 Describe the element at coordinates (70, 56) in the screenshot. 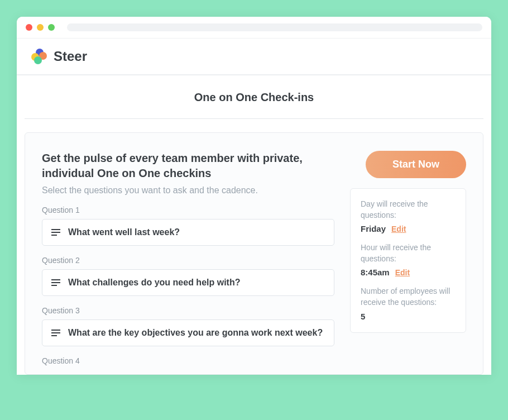

I see `brand-name: Steer` at that location.